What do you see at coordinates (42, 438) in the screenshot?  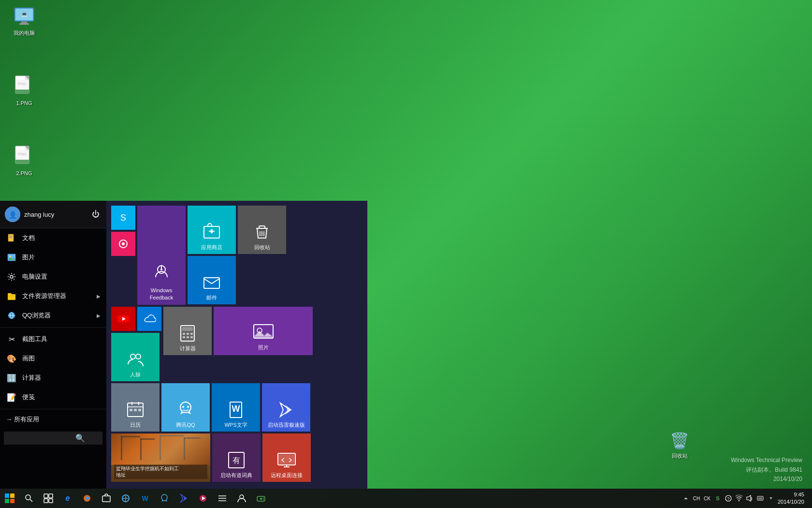 I see `start-search-input` at bounding box center [42, 438].